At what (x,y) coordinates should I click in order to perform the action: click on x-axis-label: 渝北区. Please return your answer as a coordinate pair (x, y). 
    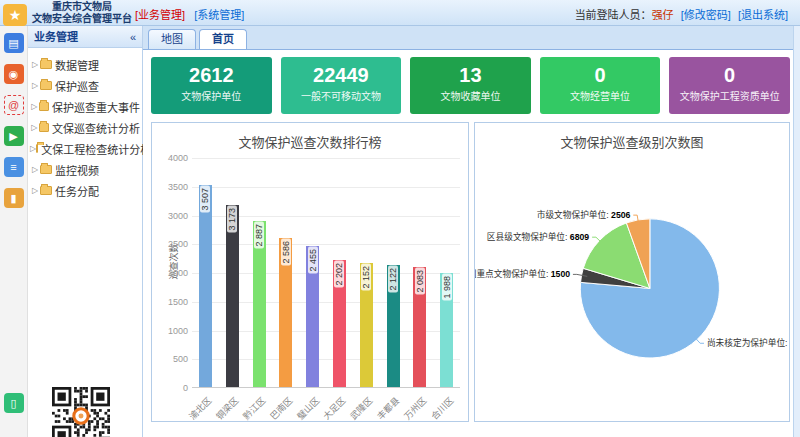
    Looking at the image, I should click on (200, 408).